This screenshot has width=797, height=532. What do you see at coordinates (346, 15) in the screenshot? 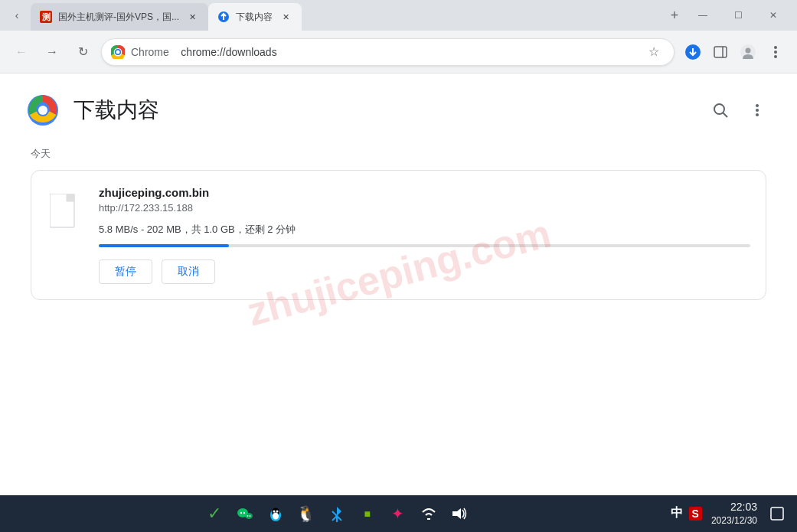
I see `tab-group: 测 国外主机测评-国外VPS，国... ✕ 下载内容 ✕` at bounding box center [346, 15].